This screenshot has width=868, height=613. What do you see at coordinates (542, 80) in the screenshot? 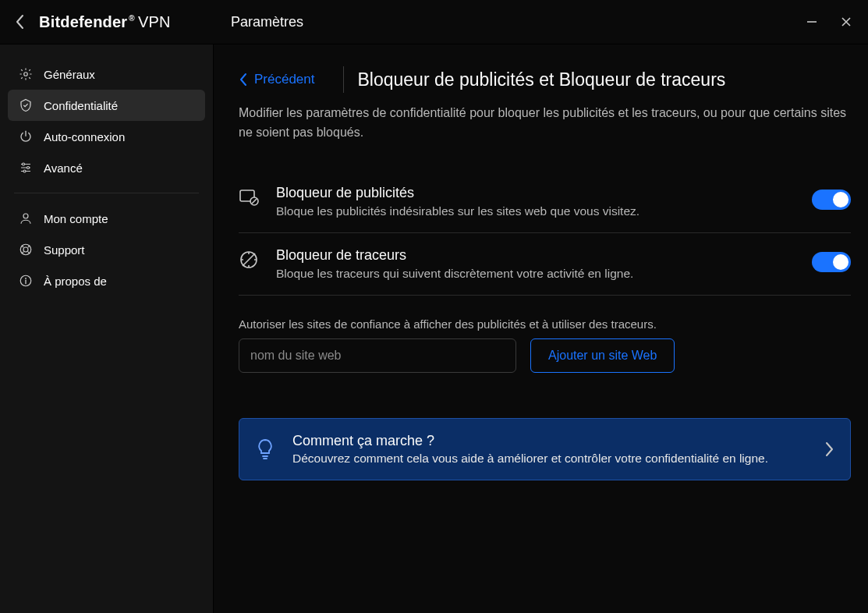
I see `page-title: Bloqueur de publicités et Bloqueur de tr…` at bounding box center [542, 80].